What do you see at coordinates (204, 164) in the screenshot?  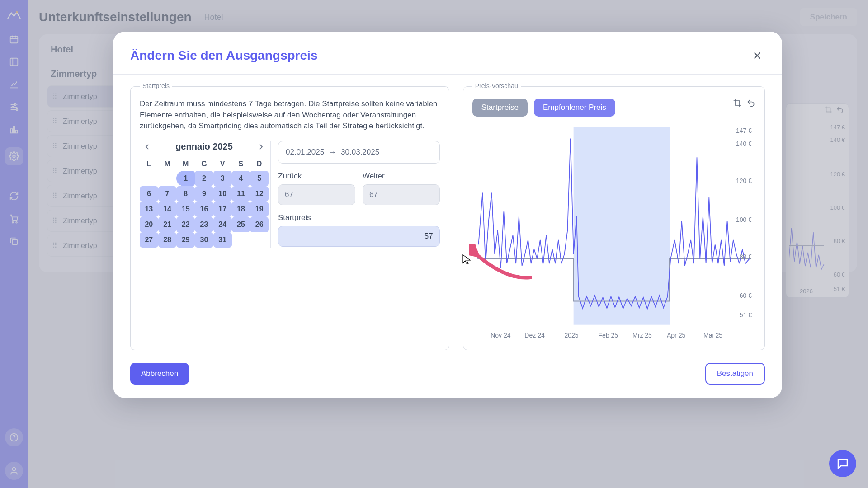 I see `weekday-header: G` at bounding box center [204, 164].